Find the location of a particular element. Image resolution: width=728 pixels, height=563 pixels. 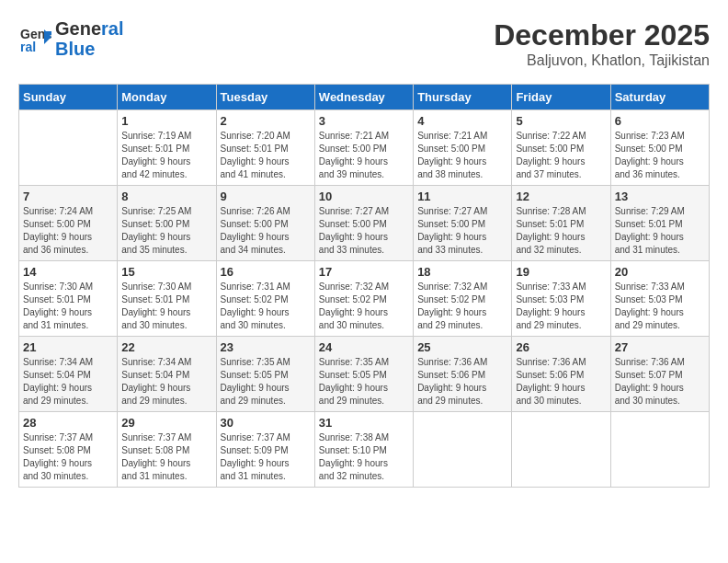

day-number: 16 is located at coordinates (266, 272).